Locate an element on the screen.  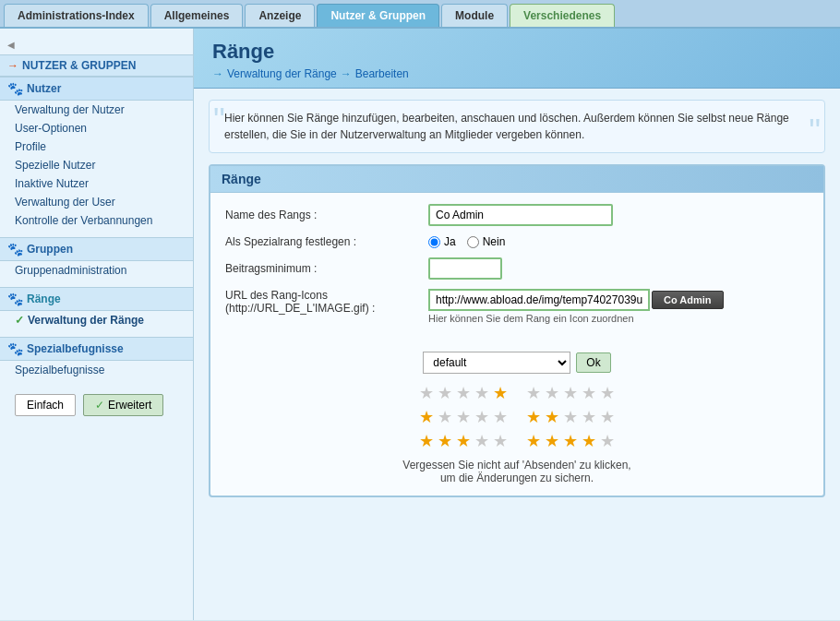
star-2-1: ★ is located at coordinates (426, 417).